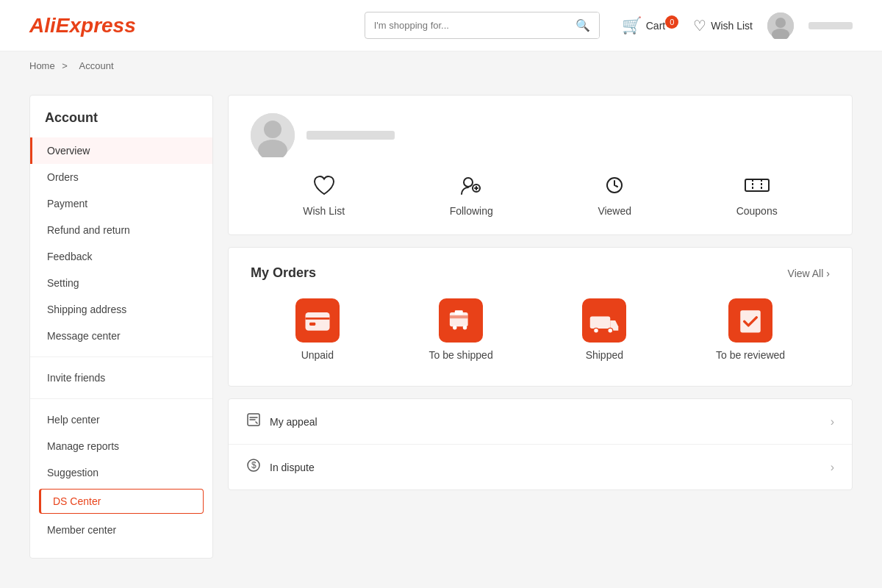  I want to click on wishlist-label: Wish List, so click(732, 26).